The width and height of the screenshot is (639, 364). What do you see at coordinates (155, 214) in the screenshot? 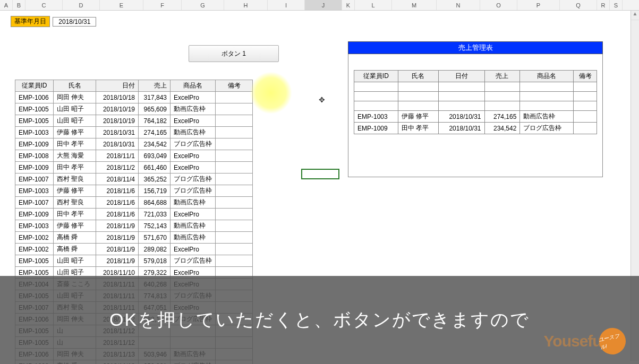
I see `cell: 721,033` at bounding box center [155, 214].